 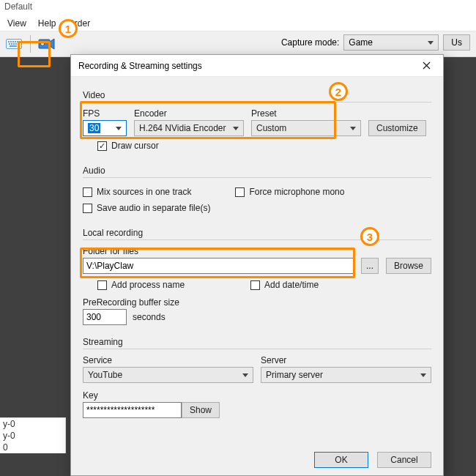 I want to click on service-label: Service, so click(x=168, y=360).